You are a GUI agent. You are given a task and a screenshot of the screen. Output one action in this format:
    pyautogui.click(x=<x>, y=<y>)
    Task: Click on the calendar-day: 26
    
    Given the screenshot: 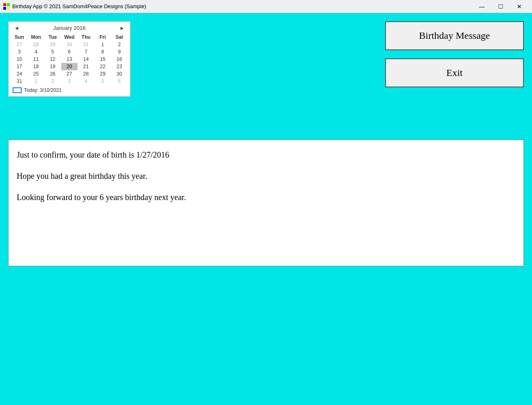 What is the action you would take?
    pyautogui.click(x=53, y=74)
    